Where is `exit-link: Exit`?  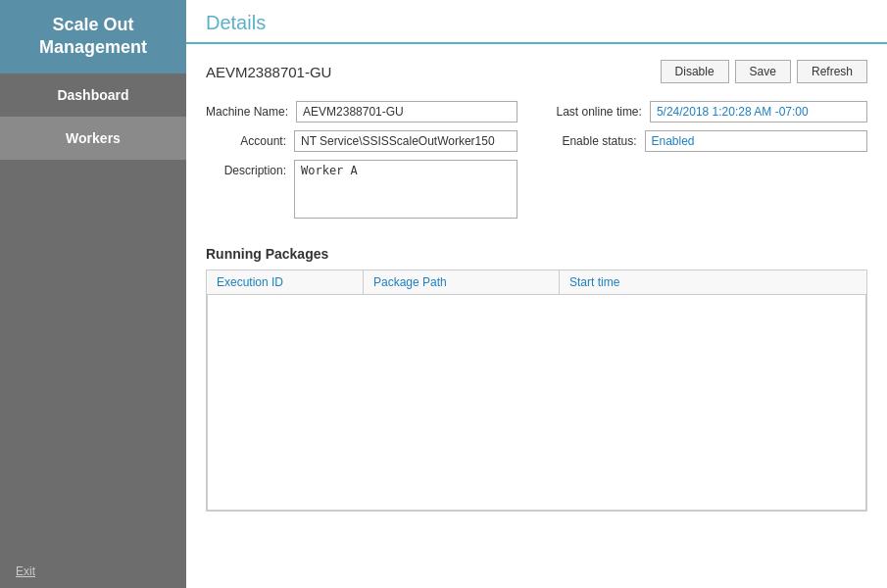 exit-link: Exit is located at coordinates (25, 571).